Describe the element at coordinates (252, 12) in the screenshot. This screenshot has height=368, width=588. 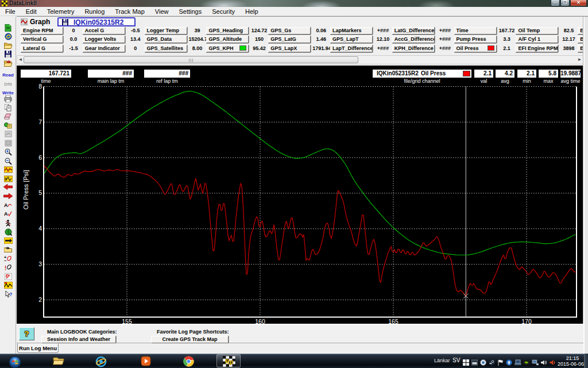
I see `menu-help: Help` at that location.